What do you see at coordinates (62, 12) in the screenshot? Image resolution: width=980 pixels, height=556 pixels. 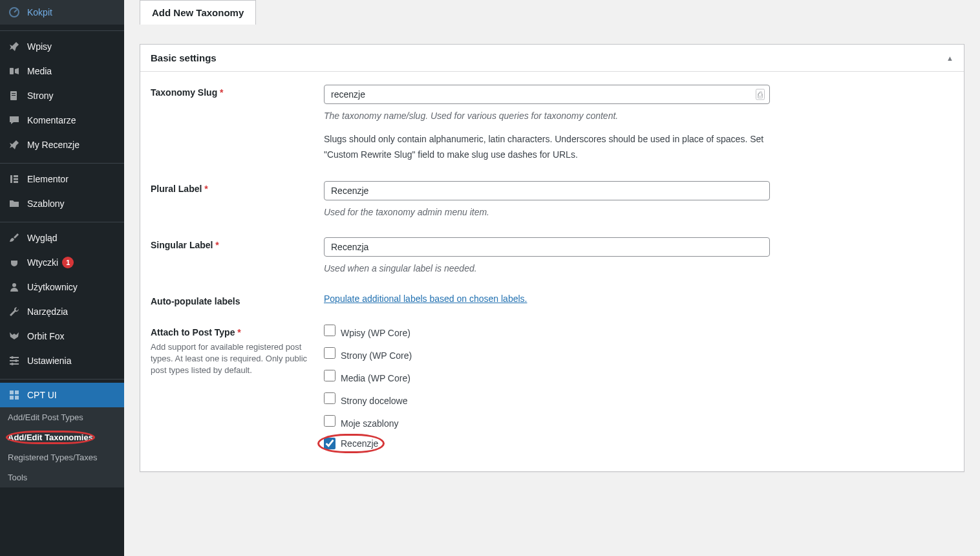 I see `sidebar-item-kokpit: Kokpit` at bounding box center [62, 12].